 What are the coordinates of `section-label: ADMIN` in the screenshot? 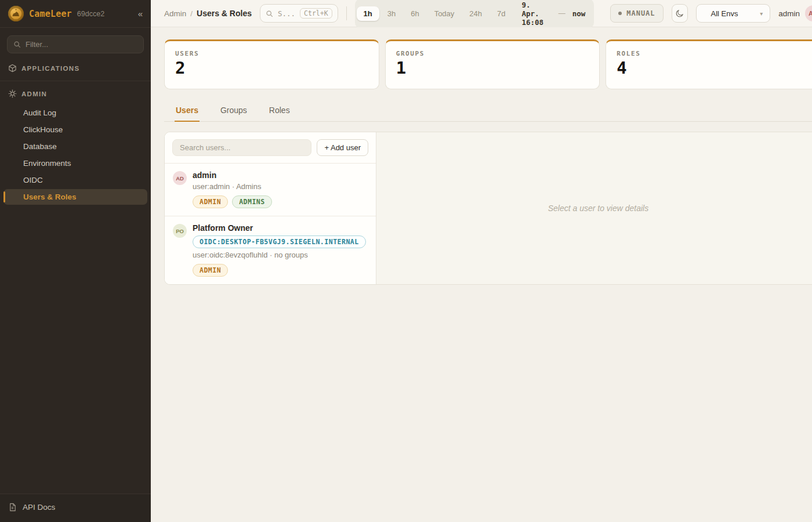 It's located at (34, 94).